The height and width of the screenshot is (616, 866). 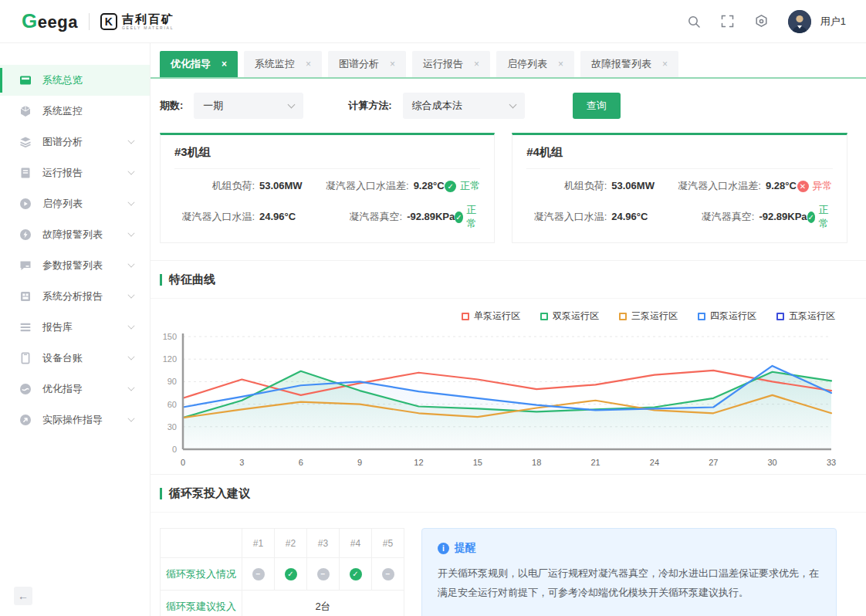 I want to click on layers-icon, so click(x=25, y=142).